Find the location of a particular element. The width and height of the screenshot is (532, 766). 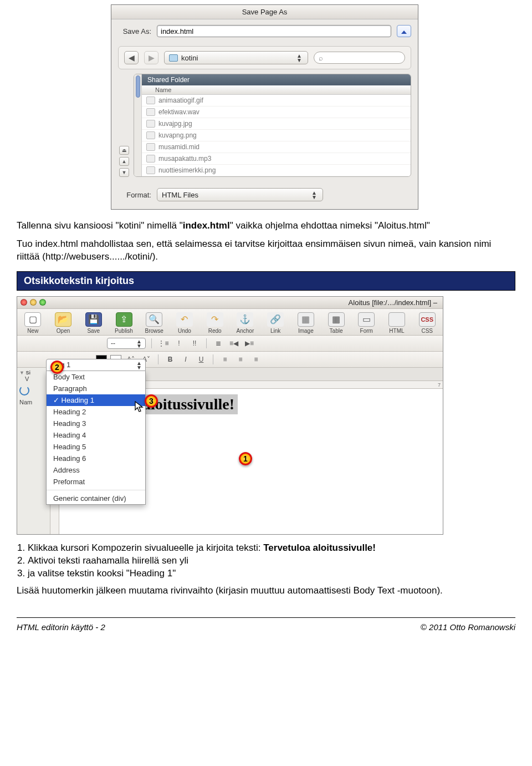

folder-name: kotini is located at coordinates (190, 58).